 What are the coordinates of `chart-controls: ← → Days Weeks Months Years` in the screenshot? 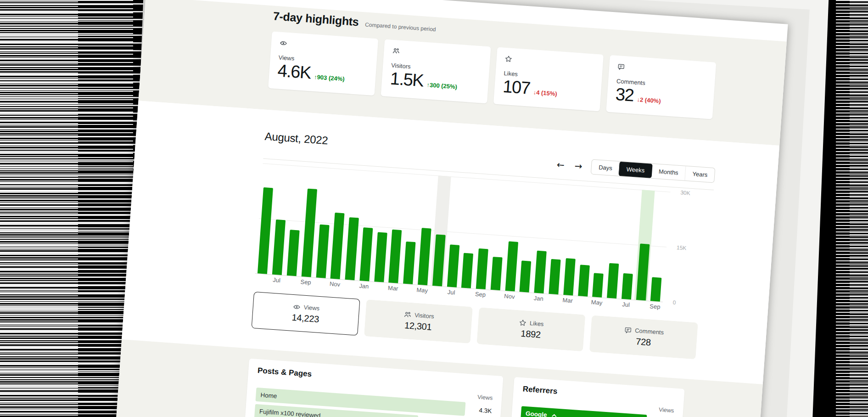 It's located at (635, 170).